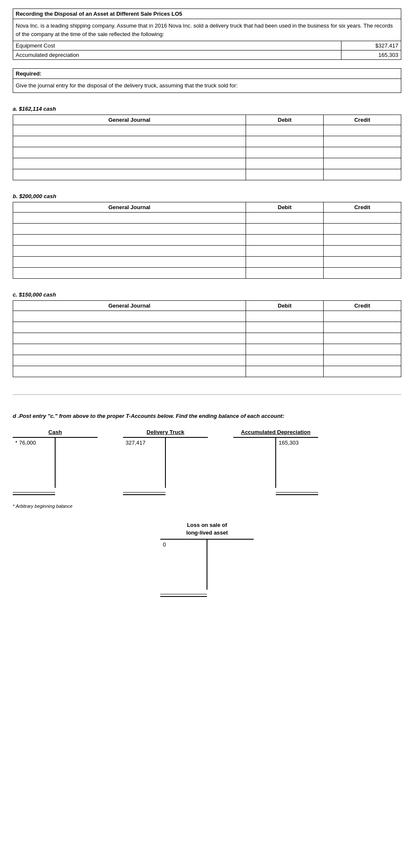 The image size is (414, 868). What do you see at coordinates (207, 339) in the screenshot?
I see `section-c-table: General Journal Debit Credit` at bounding box center [207, 339].